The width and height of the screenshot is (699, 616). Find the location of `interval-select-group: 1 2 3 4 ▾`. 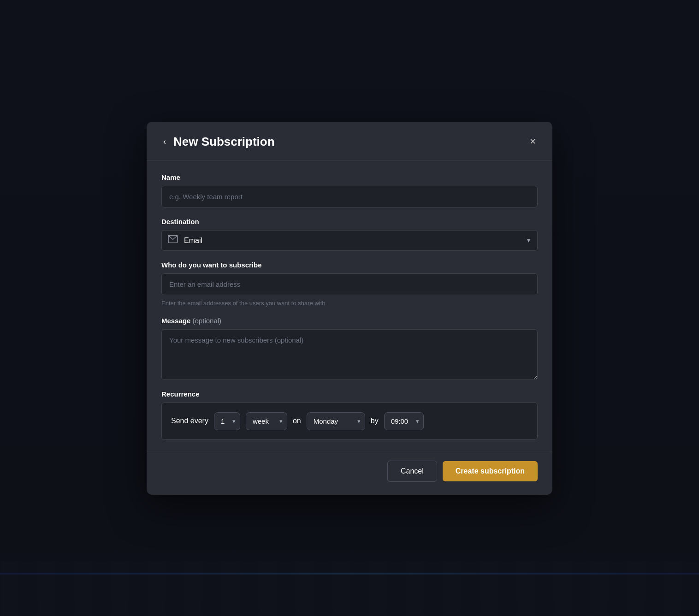

interval-select-group: 1 2 3 4 ▾ is located at coordinates (227, 421).